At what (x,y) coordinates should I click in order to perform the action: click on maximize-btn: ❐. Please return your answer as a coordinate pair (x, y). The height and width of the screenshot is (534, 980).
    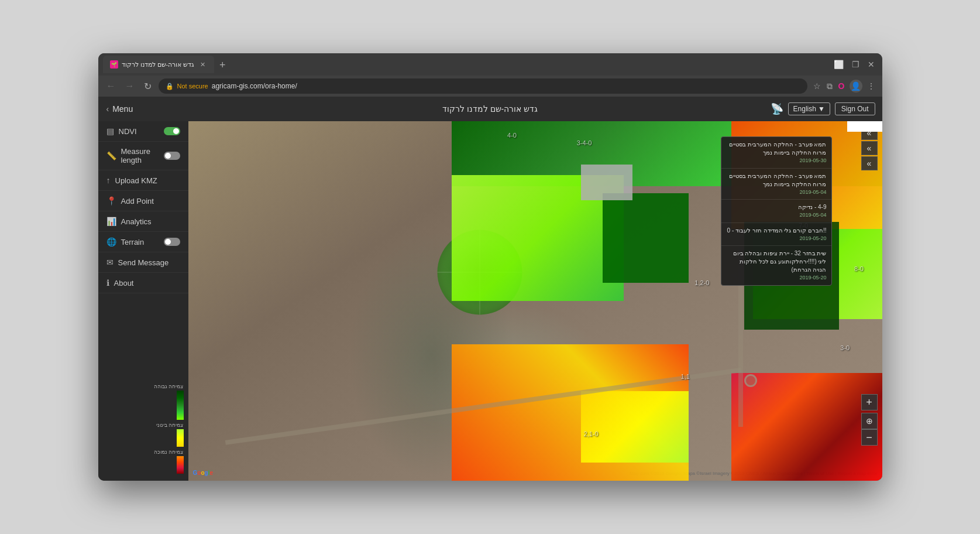
    Looking at the image, I should click on (855, 64).